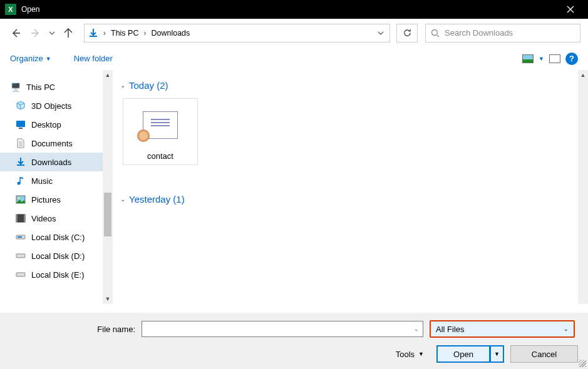  Describe the element at coordinates (21, 200) in the screenshot. I see `pictures-icon` at that location.